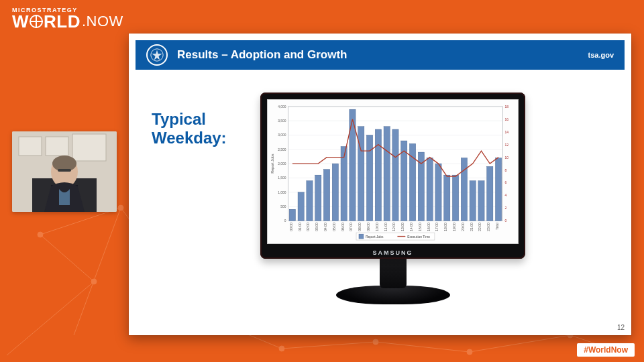 This screenshot has width=644, height=362. Describe the element at coordinates (455, 227) in the screenshot. I see `svg-text: 19:00` at that location.